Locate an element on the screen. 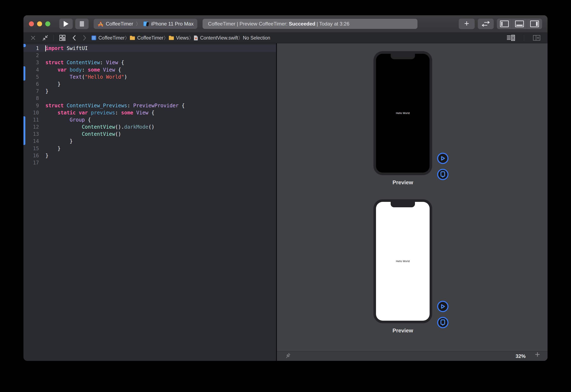 The height and width of the screenshot is (392, 571). scheme-device-name: iPhone 11 Pro Max is located at coordinates (172, 24).